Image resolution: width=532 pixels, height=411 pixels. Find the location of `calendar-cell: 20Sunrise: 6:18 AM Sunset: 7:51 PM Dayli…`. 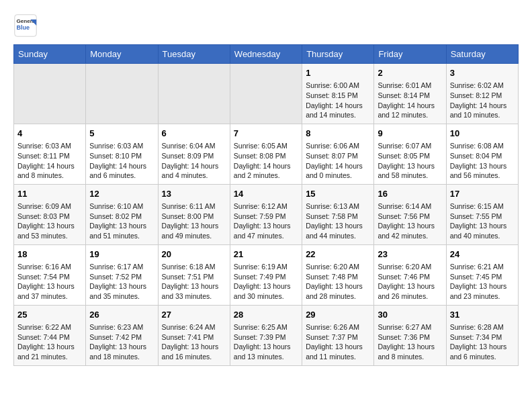

calendar-cell: 20Sunrise: 6:18 AM Sunset: 7:51 PM Dayli… is located at coordinates (193, 275).